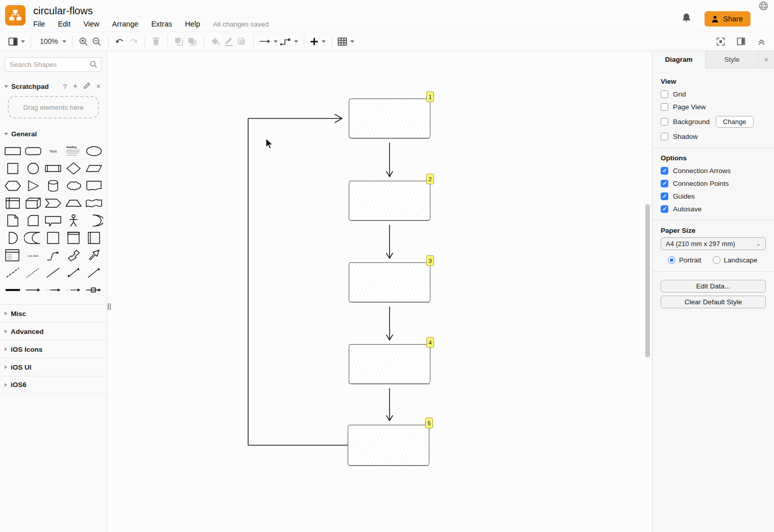  Describe the element at coordinates (126, 24) in the screenshot. I see `menu-arrange: Arrange` at that location.